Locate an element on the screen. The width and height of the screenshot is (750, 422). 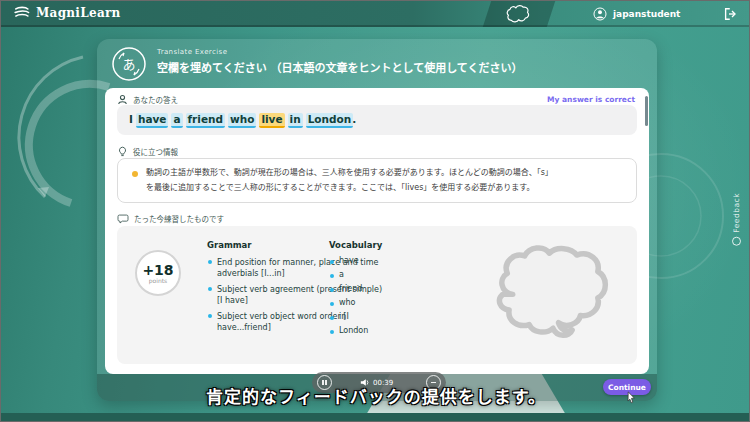
answer-sentence: IhaveafriendwholiveinLondon. is located at coordinates (244, 120).